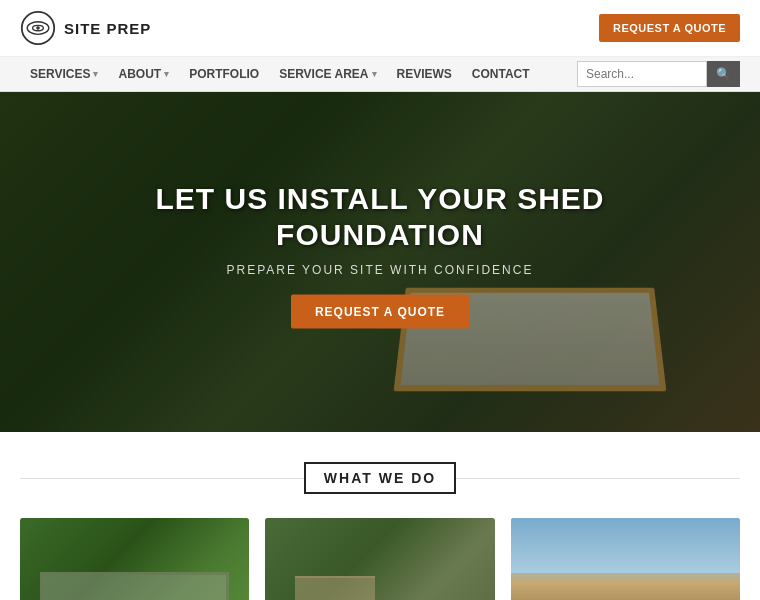 This screenshot has width=760, height=600. What do you see at coordinates (380, 74) in the screenshot?
I see `main-nav: SERVICES ▾ ABOUT ▾ PORTFOLIO SERVICE ARE…` at bounding box center [380, 74].